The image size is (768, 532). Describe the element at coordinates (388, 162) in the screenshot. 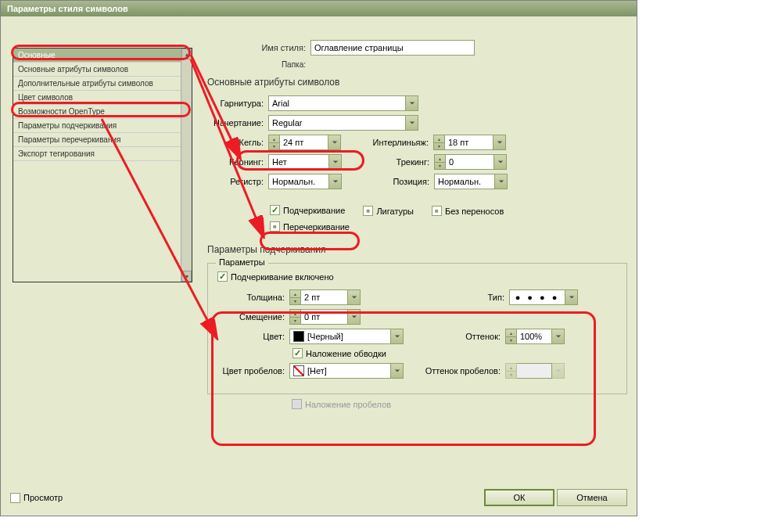

I see `tracking-label: Трекинг:` at that location.